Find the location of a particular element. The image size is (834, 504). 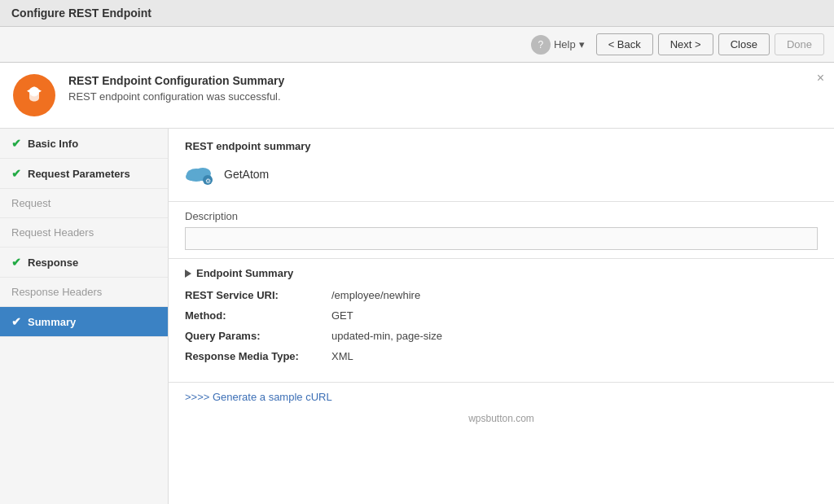

endpoint-summary-header: Endpoint Summary is located at coordinates (502, 274).